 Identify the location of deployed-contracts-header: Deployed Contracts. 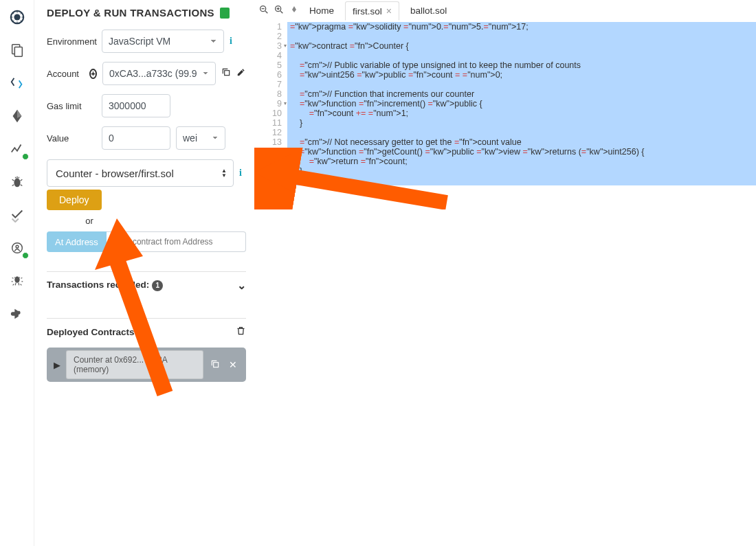
(146, 331).